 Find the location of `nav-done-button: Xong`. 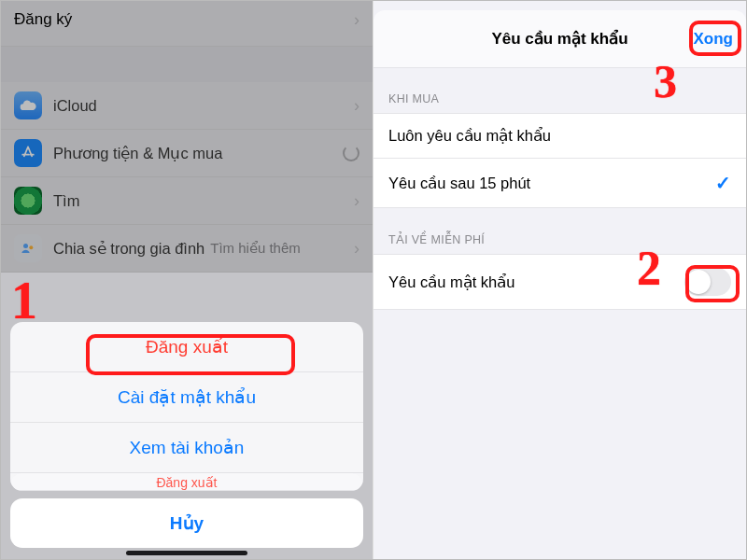

nav-done-button: Xong is located at coordinates (713, 39).